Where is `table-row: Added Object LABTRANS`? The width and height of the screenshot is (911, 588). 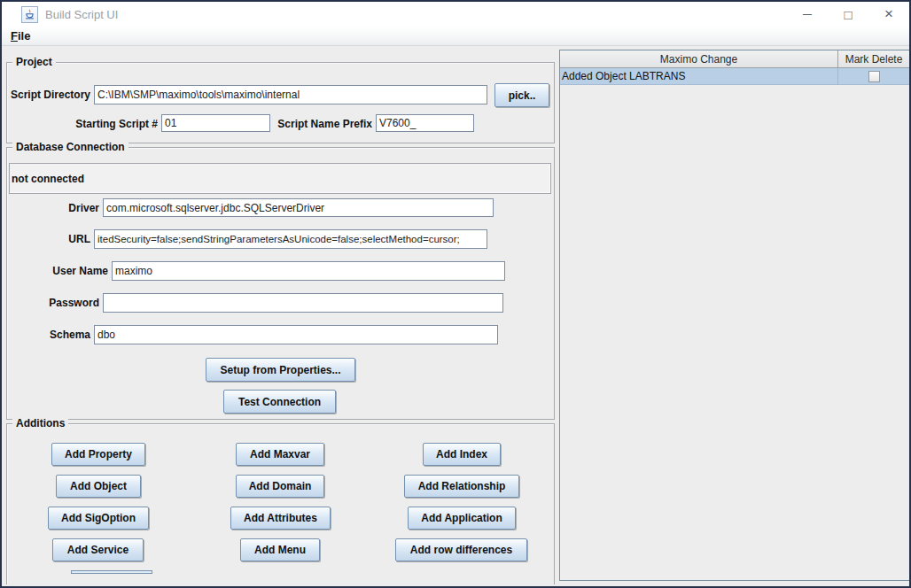
table-row: Added Object LABTRANS is located at coordinates (735, 76).